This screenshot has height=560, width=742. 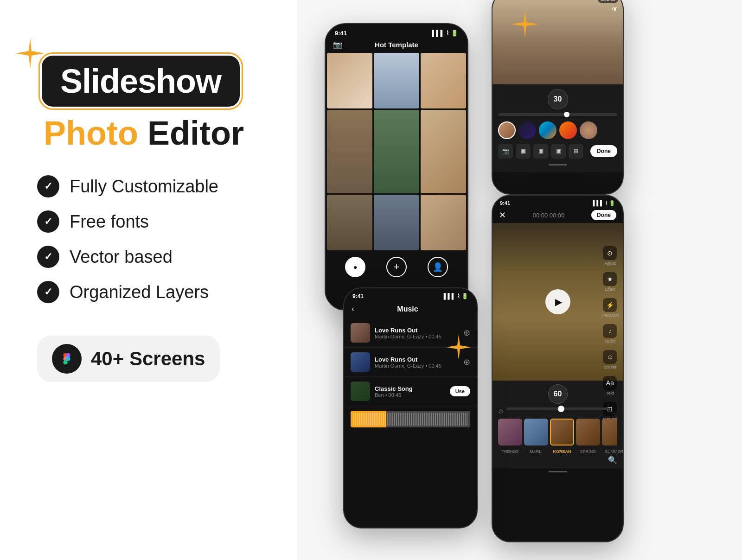 I want to click on music-header: ‹ Music, so click(x=410, y=310).